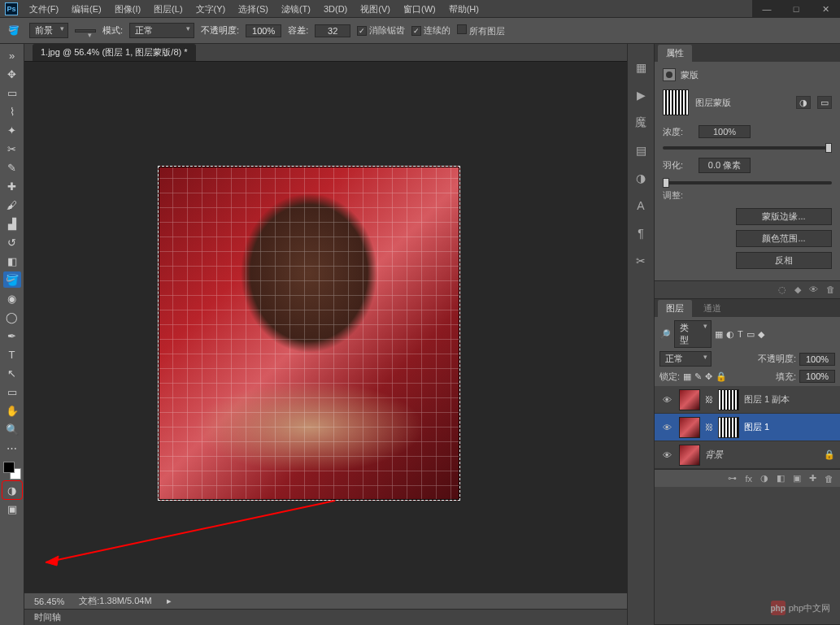 This screenshot has height=625, width=840. What do you see at coordinates (12, 93) in the screenshot?
I see `tool-marquee: ▭` at bounding box center [12, 93].